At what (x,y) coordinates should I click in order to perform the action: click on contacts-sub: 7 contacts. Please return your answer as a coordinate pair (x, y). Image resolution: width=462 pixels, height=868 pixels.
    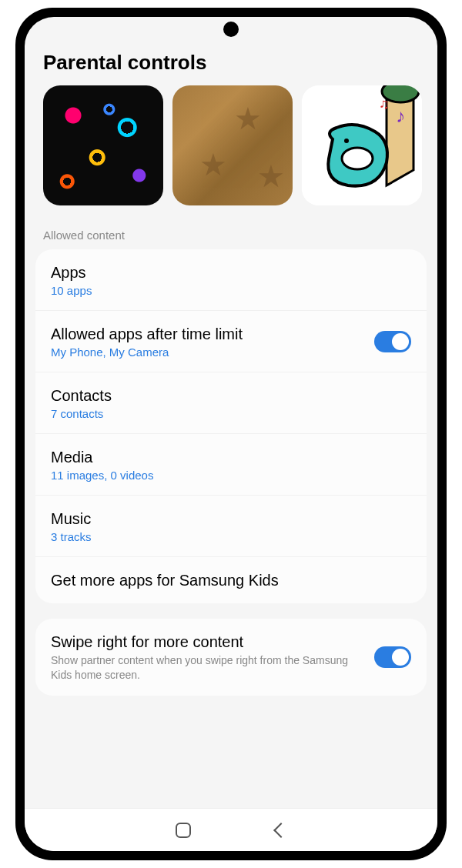
    Looking at the image, I should click on (231, 414).